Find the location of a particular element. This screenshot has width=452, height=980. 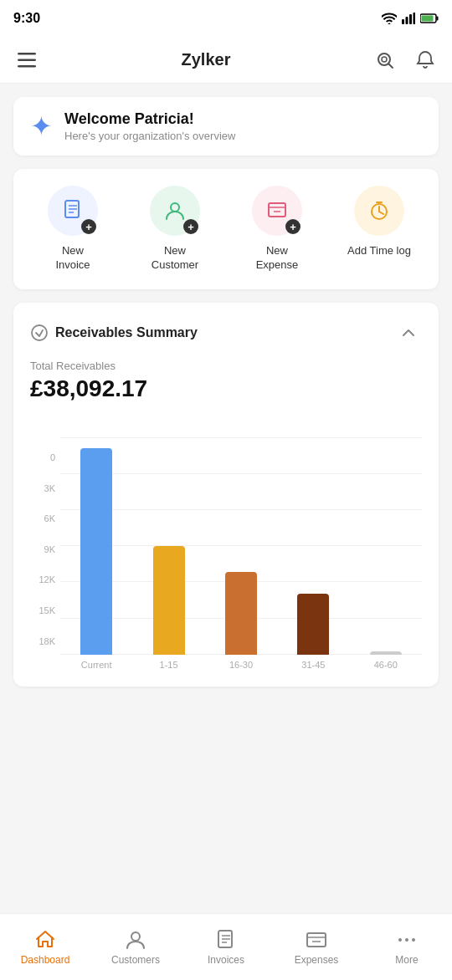

status-time: 9:30 is located at coordinates (27, 18).